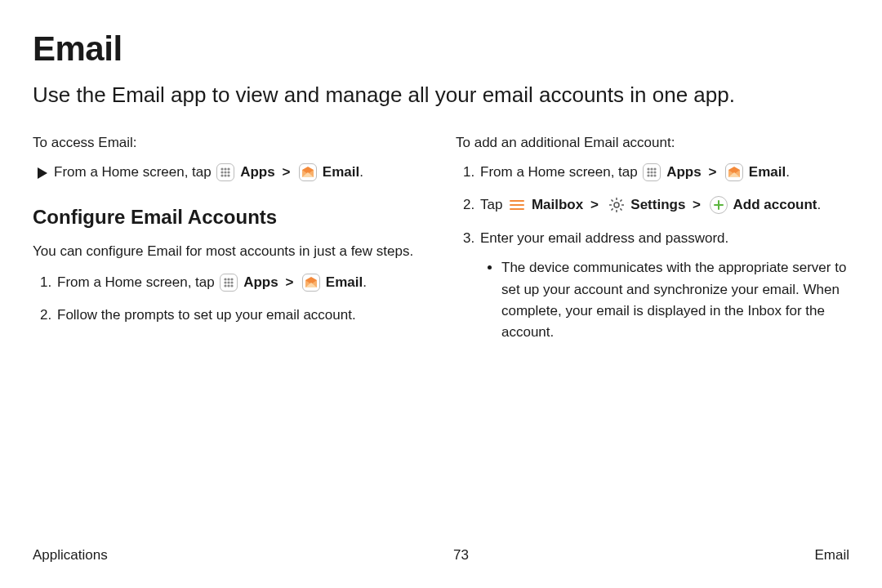 The width and height of the screenshot is (882, 588). What do you see at coordinates (658, 204) in the screenshot?
I see `settings-label: Settings` at bounding box center [658, 204].